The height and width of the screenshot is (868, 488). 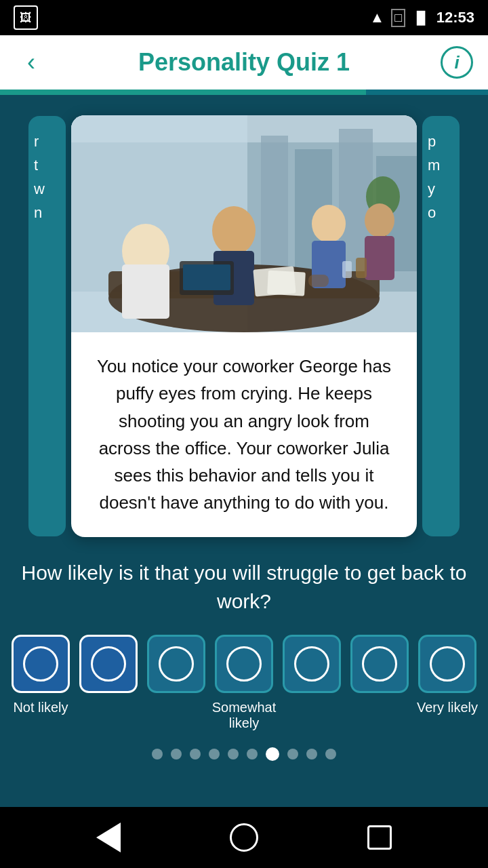 I want to click on back-button: ‹, so click(x=31, y=62).